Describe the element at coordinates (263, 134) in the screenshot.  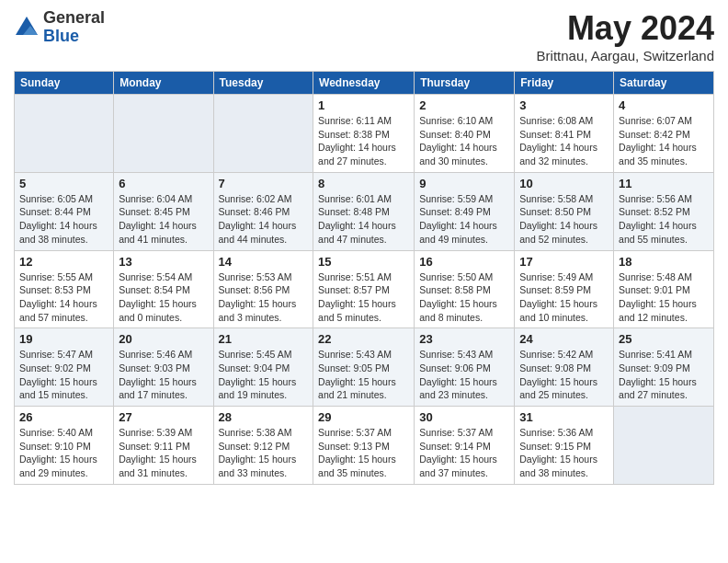
I see `calendar-cell-w1-d3` at that location.